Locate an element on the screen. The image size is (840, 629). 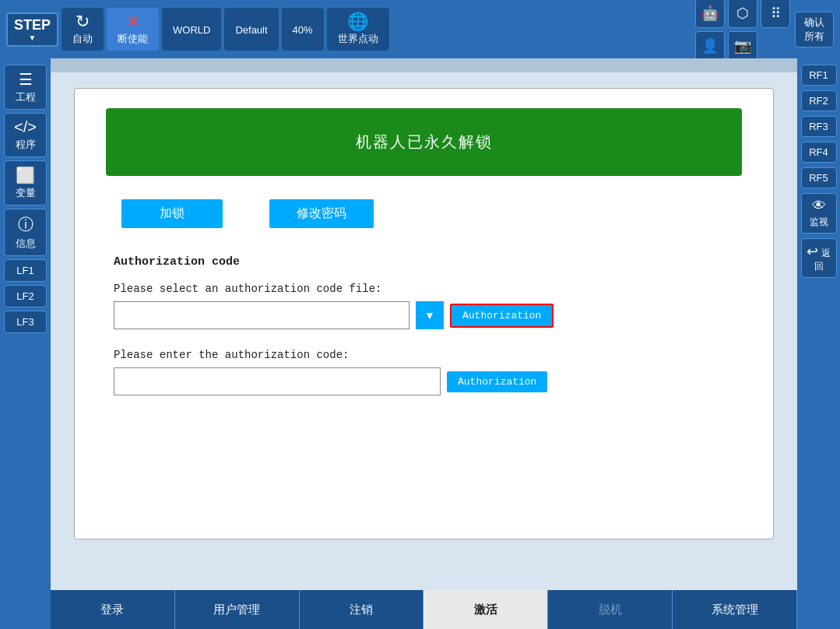
rf5-label: RF5 is located at coordinates (819, 177).